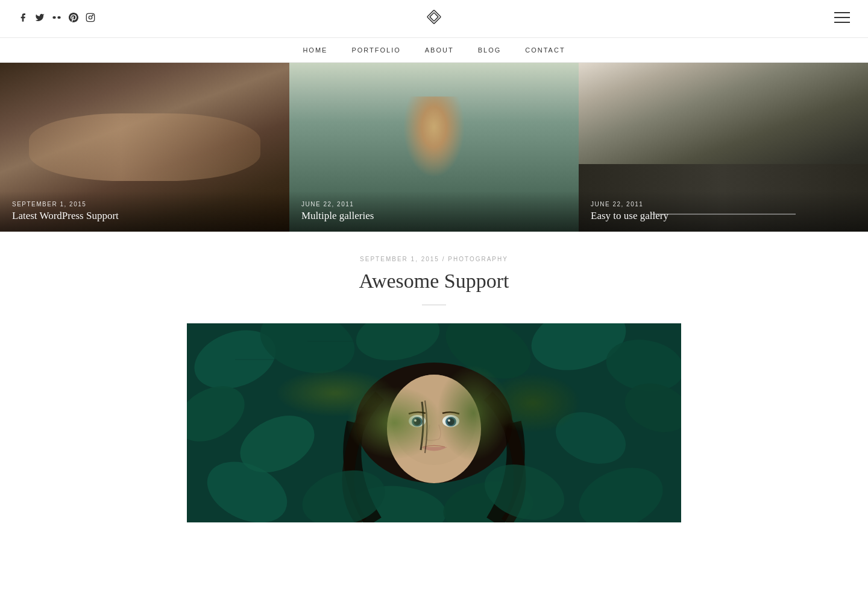 This screenshot has width=868, height=596. I want to click on gallery-title-2: Multiple galleries, so click(434, 216).